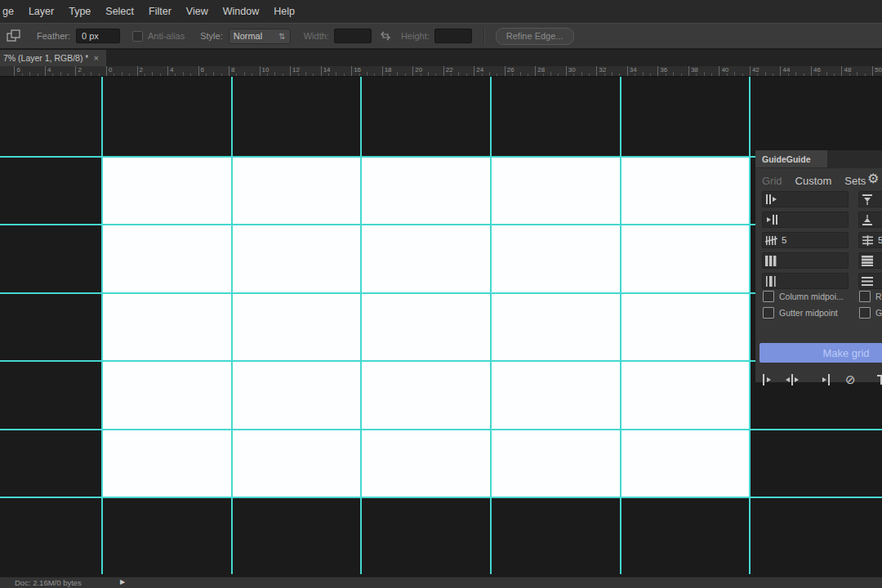 The width and height of the screenshot is (882, 588). What do you see at coordinates (8, 11) in the screenshot?
I see `menu-item-ge: ge` at bounding box center [8, 11].